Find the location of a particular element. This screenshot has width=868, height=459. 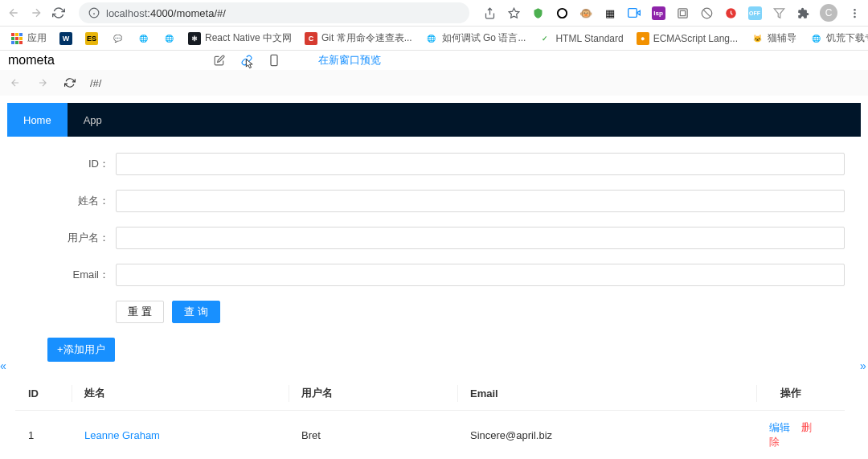

mometa-toolbar: mometa 在新窗口预览 is located at coordinates (434, 60).